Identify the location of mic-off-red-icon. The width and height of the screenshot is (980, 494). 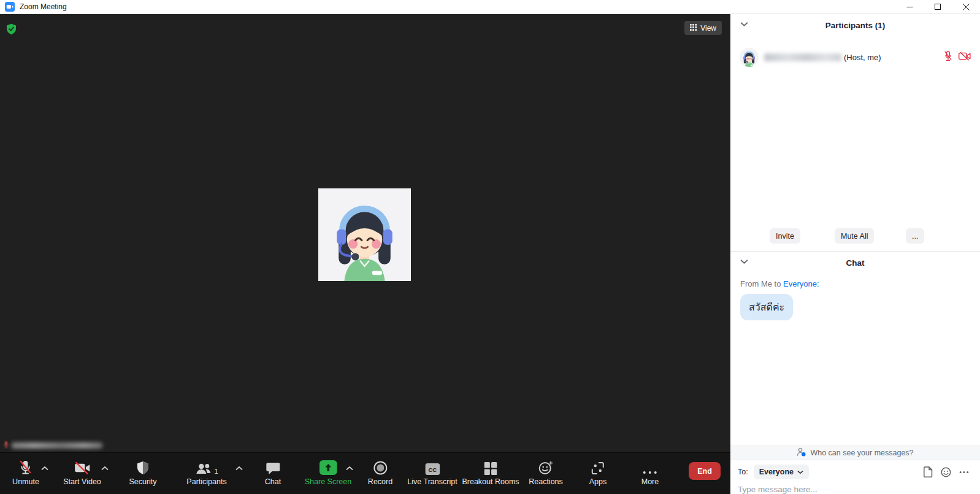
(948, 57).